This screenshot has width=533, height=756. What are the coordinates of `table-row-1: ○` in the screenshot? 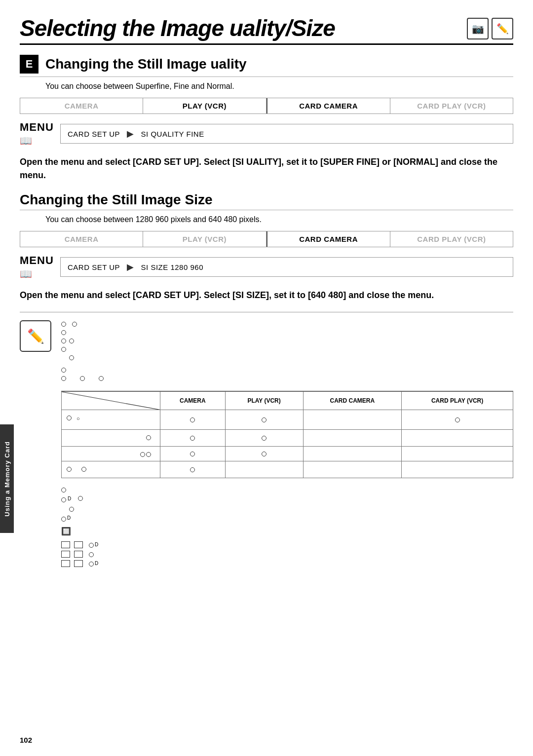 It's located at (287, 420).